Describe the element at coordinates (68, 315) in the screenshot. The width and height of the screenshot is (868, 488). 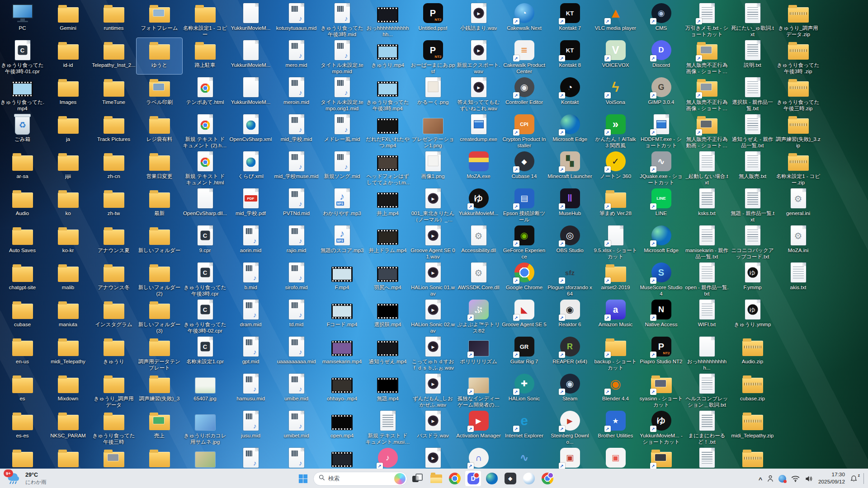
I see `desktop-icon: maniuta` at that location.